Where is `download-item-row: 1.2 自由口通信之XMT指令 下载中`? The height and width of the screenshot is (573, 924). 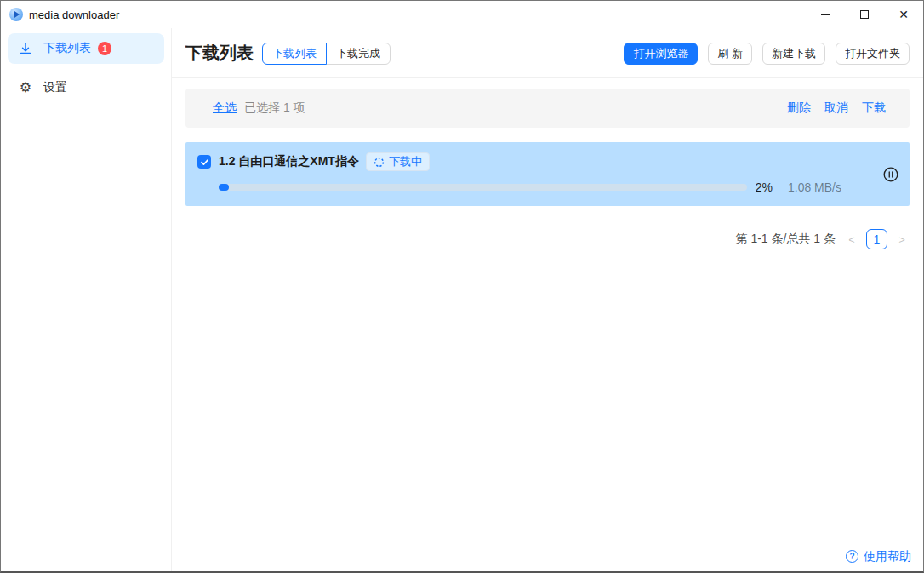
download-item-row: 1.2 自由口通信之XMT指令 下载中 is located at coordinates (548, 174).